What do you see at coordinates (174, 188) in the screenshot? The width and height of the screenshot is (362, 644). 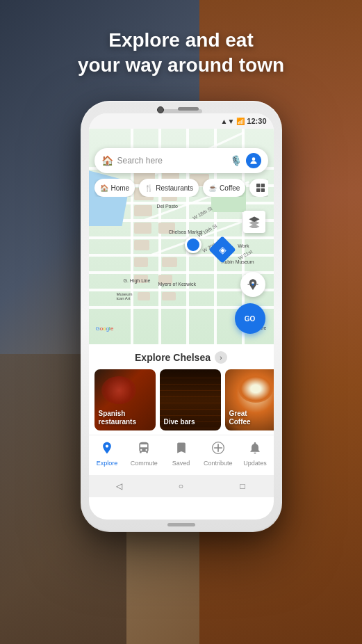 I see `chip-restaurants-label: Restaurants` at bounding box center [174, 188].